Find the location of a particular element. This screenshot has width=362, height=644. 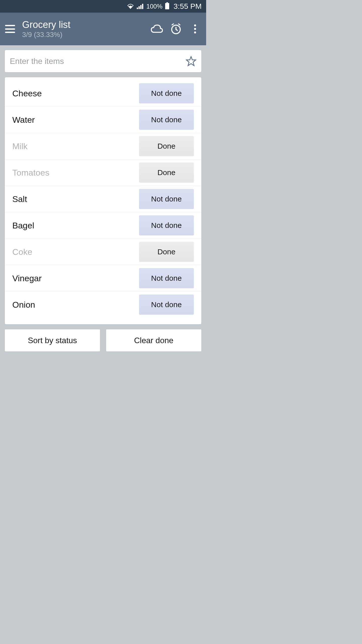

star-icon is located at coordinates (191, 61).